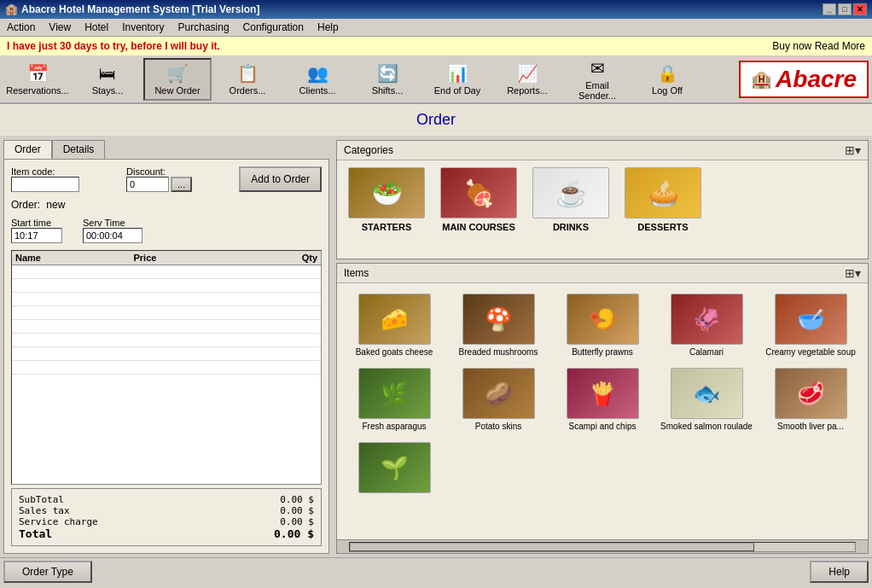  Describe the element at coordinates (20, 27) in the screenshot. I see `menu-action: Action` at that location.